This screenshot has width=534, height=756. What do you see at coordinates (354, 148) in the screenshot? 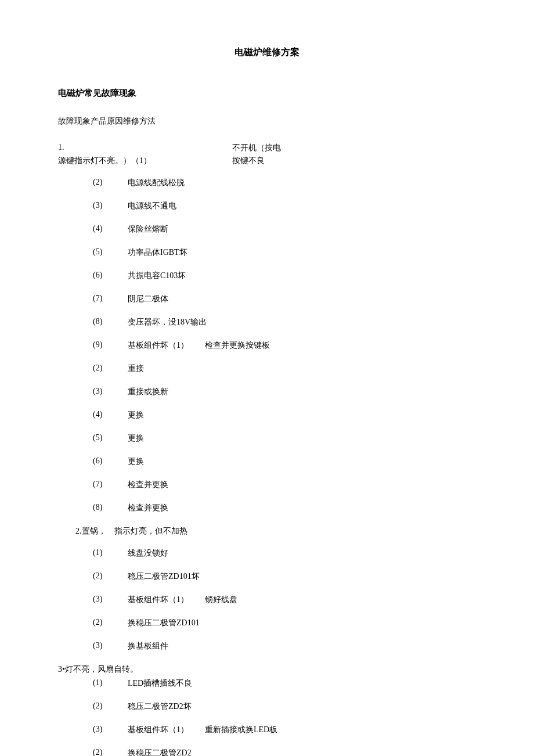
I see `fault1-row1-right: 不开机（按电` at bounding box center [354, 148].